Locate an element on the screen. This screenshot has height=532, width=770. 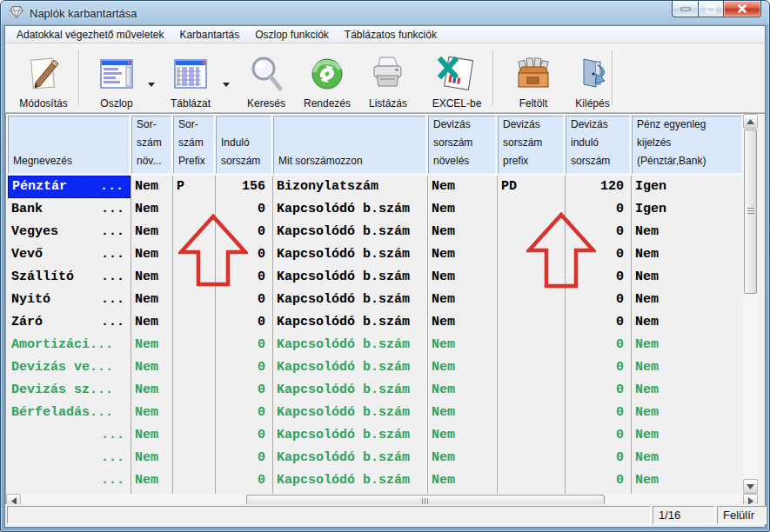
table-row: Devizás ve...Nem0Kapcsolódó b.számNem0Ne… is located at coordinates (374, 368).